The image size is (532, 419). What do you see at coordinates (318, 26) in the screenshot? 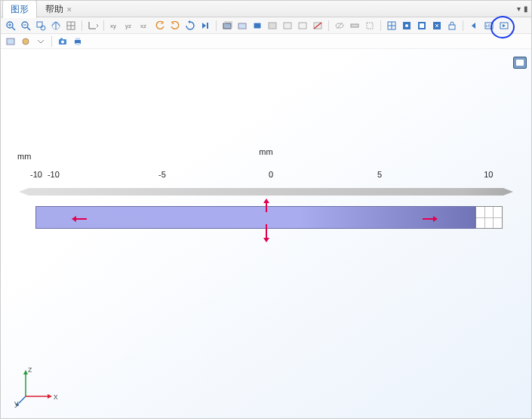
I see `render-off-icon` at bounding box center [318, 26].